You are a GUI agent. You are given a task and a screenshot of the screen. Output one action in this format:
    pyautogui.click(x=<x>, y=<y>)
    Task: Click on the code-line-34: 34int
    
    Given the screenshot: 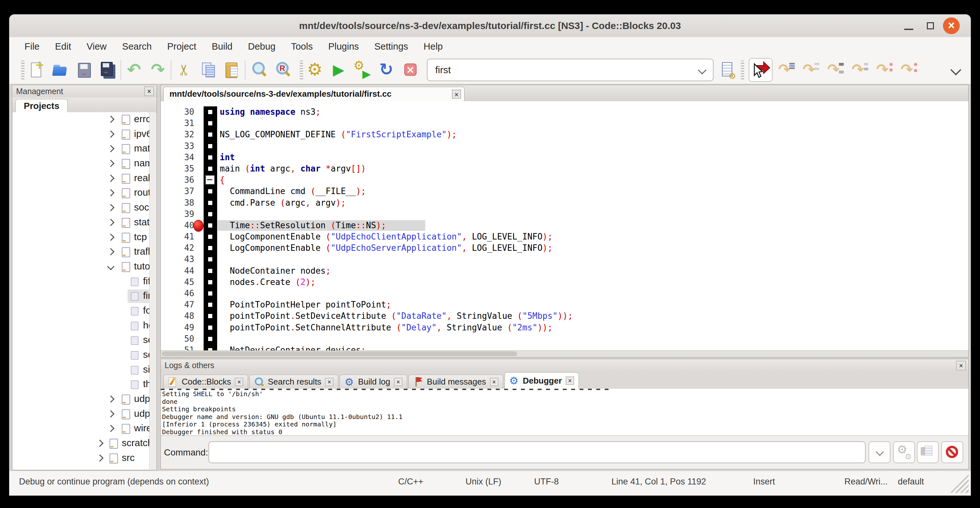 What is the action you would take?
    pyautogui.click(x=565, y=158)
    